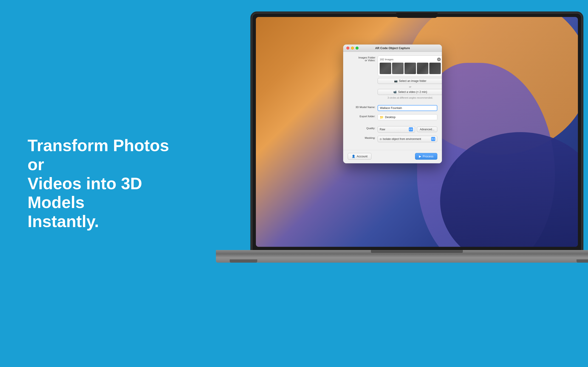 The height and width of the screenshot is (367, 588). I want to click on masking-value: Isolate object from environment, so click(407, 139).